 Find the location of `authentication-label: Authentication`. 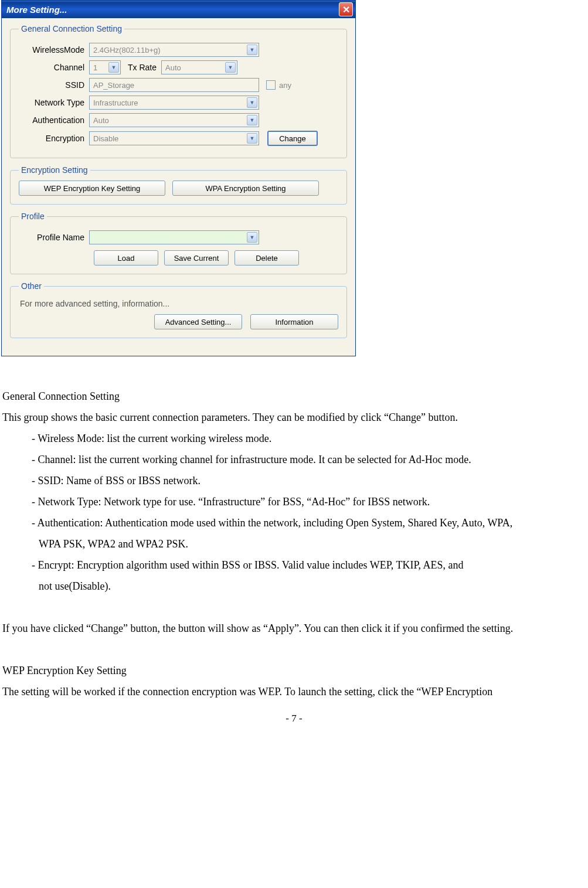

authentication-label: Authentication is located at coordinates (54, 120).